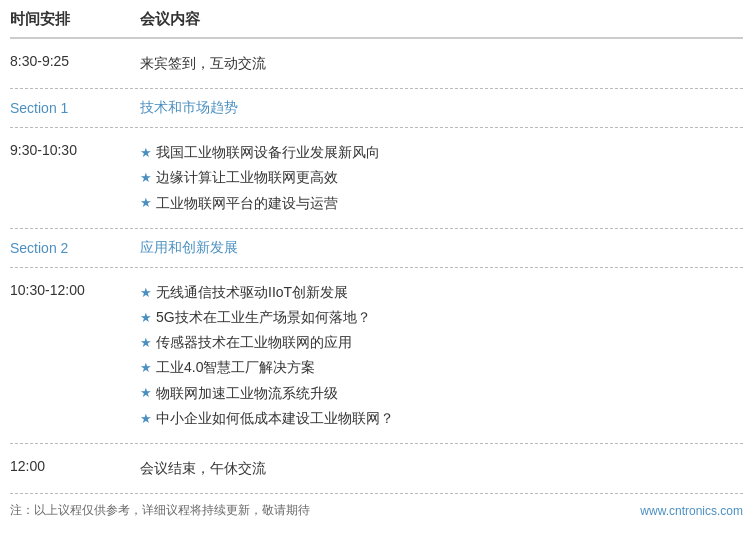 Image resolution: width=753 pixels, height=557 pixels. What do you see at coordinates (376, 510) in the screenshot?
I see `note-row: 注：以上议程仅供参考，详细议程将持续更新，敬请期待 www.cntronics.…` at bounding box center [376, 510].